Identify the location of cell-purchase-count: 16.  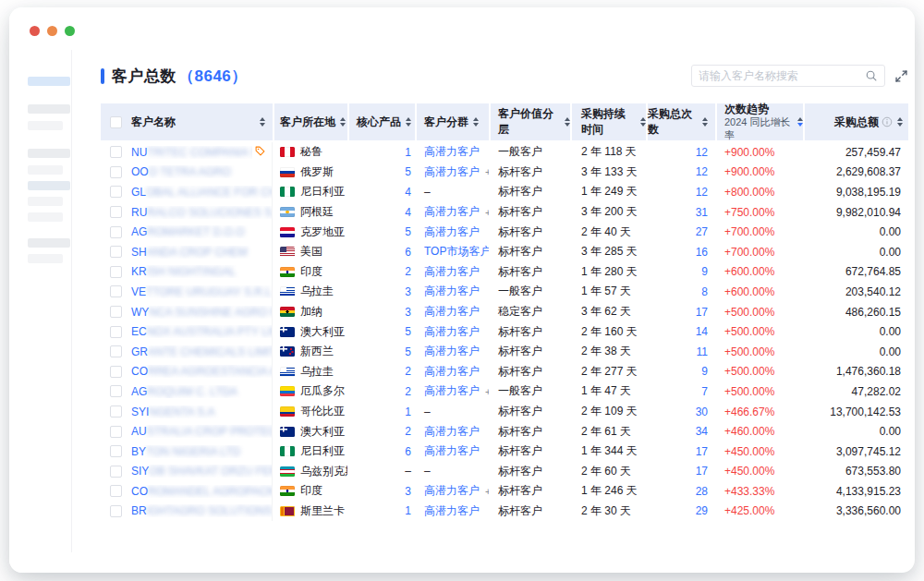
(682, 252).